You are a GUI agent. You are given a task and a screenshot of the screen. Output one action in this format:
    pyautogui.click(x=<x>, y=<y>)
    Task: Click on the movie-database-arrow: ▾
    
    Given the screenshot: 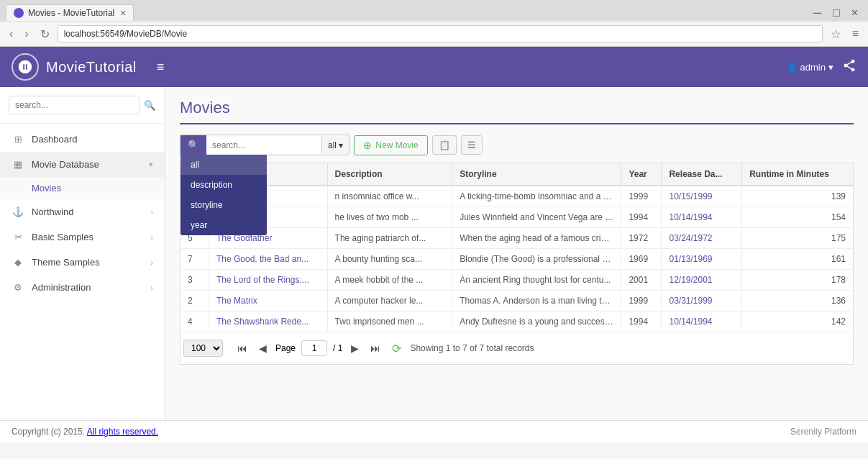 What is the action you would take?
    pyautogui.click(x=151, y=164)
    